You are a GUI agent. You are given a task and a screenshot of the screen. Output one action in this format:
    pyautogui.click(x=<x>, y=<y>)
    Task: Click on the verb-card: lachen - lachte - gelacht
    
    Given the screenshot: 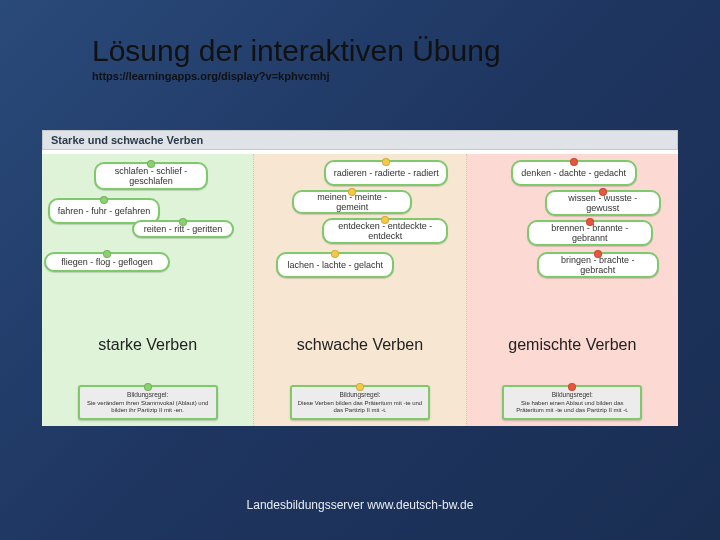 What is the action you would take?
    pyautogui.click(x=335, y=265)
    